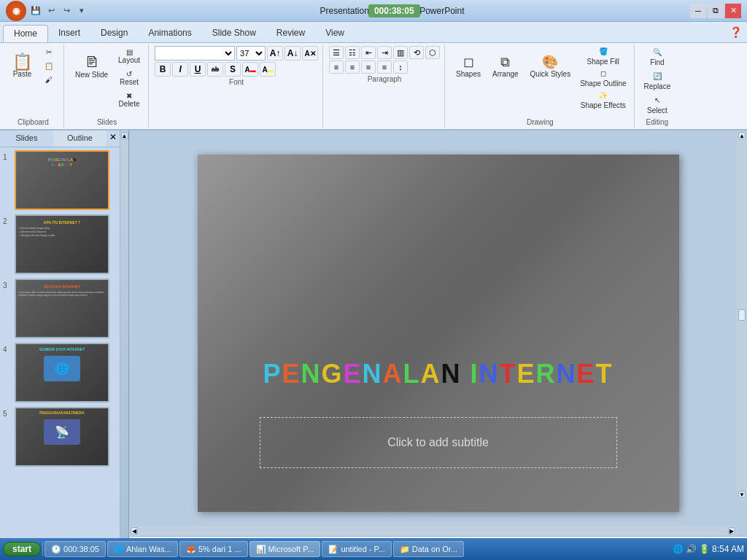 The image size is (747, 560). Describe the element at coordinates (62, 294) in the screenshot. I see `slide3-thumb-content: Lorem ipsum dolor sit amet consectetur a…` at that location.